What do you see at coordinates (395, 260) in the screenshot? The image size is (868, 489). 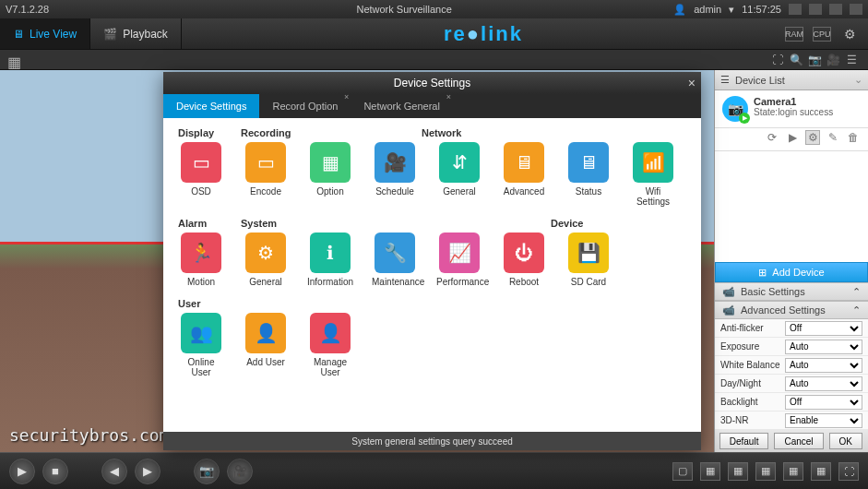 I see `tile-maintenance: 🔧Maintenance` at bounding box center [395, 260].